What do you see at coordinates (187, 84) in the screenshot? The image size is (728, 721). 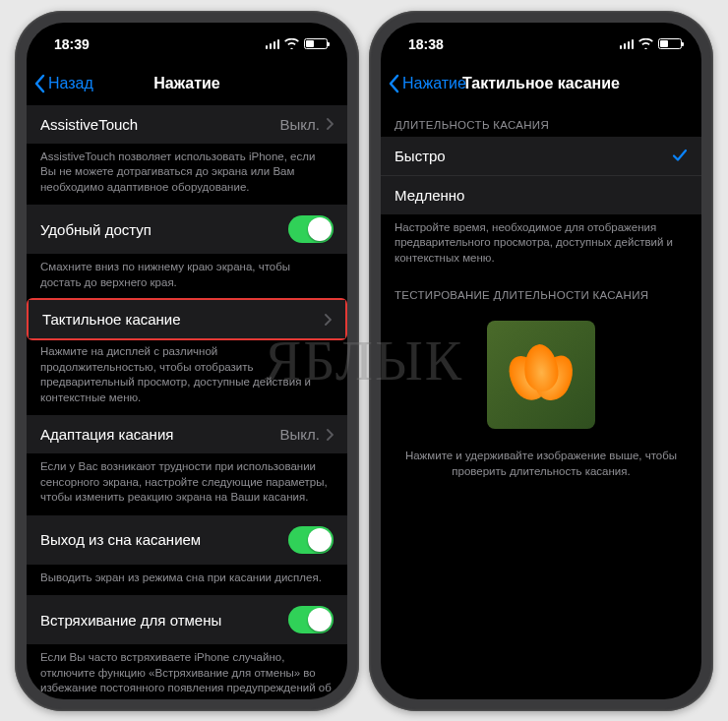 I see `nav-bar: Назад Нажатие` at bounding box center [187, 84].